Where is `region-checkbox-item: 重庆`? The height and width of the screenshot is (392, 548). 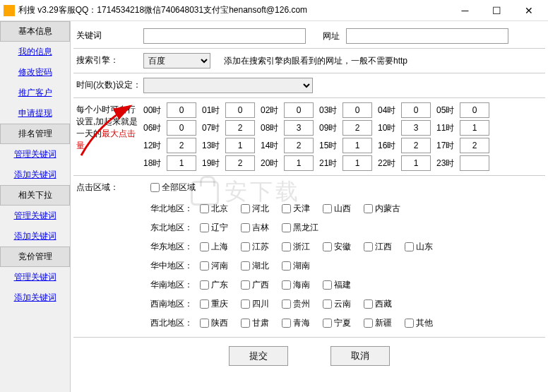 region-checkbox-item: 重庆 is located at coordinates (214, 304).